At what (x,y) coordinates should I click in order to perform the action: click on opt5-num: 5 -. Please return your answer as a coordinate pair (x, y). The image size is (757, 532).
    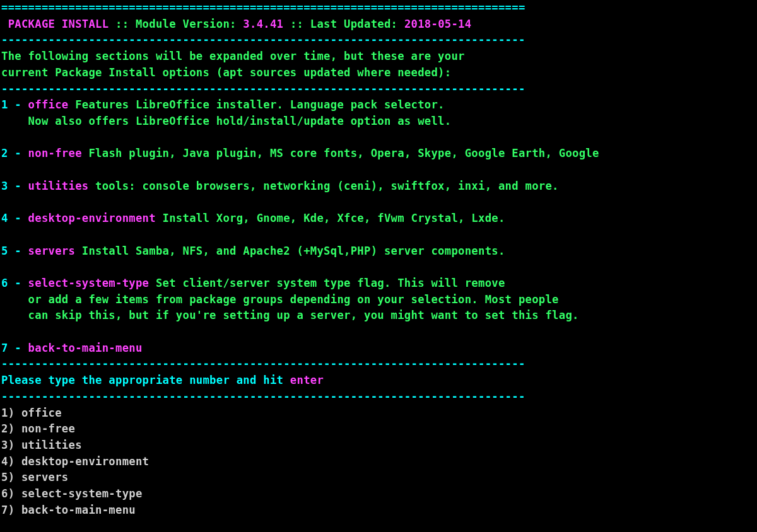
    Looking at the image, I should click on (15, 251).